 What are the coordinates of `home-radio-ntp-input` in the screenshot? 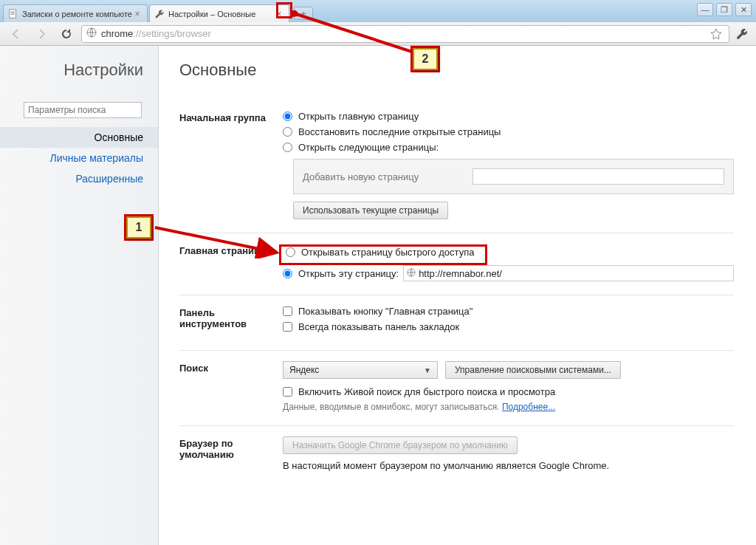 It's located at (291, 253).